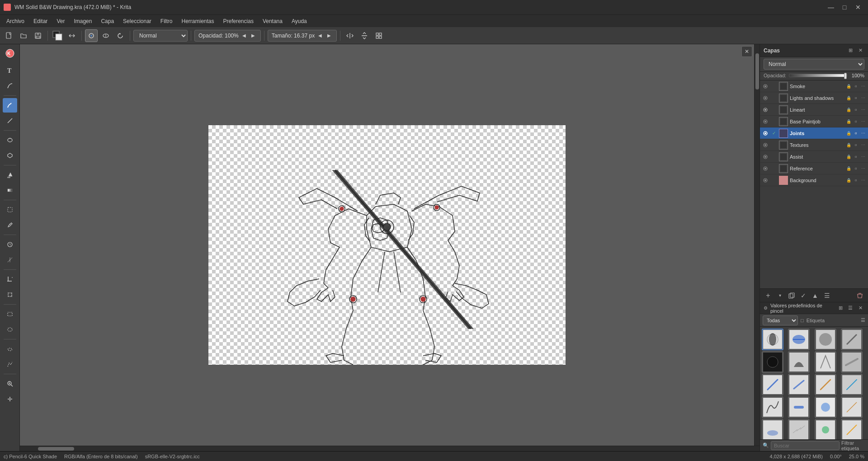 The image size is (868, 461). I want to click on layer-item-lights: Lights and shadows 🔒 α ⋯, so click(814, 98).